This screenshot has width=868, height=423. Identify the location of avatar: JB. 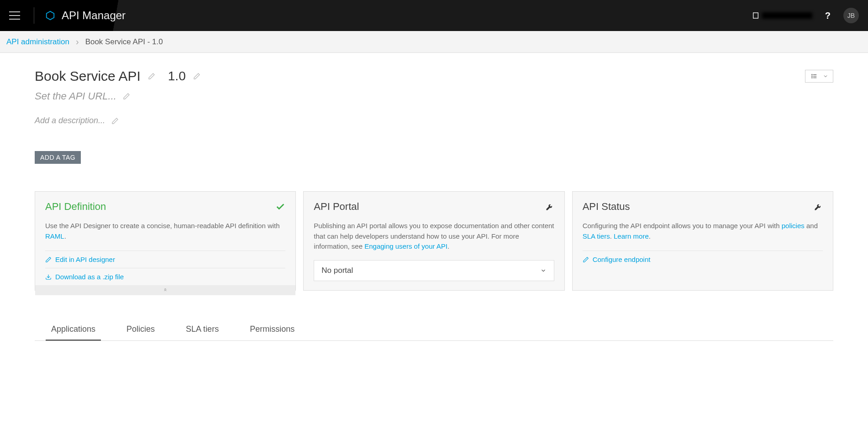
(851, 16).